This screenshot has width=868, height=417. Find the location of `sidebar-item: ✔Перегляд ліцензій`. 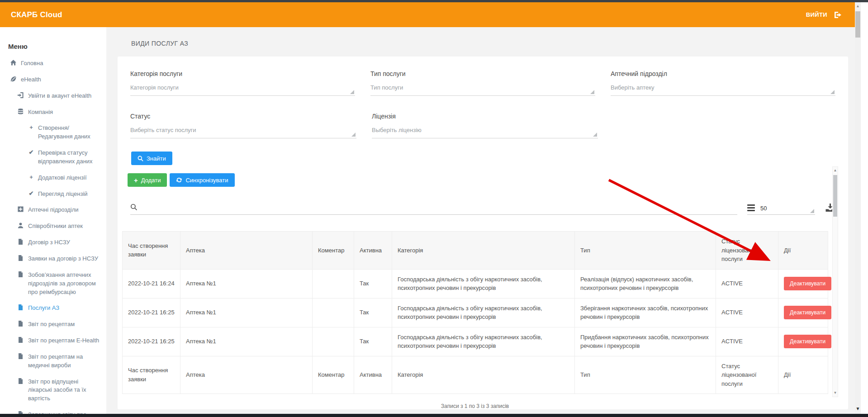

sidebar-item: ✔Перегляд ліцензій is located at coordinates (53, 194).